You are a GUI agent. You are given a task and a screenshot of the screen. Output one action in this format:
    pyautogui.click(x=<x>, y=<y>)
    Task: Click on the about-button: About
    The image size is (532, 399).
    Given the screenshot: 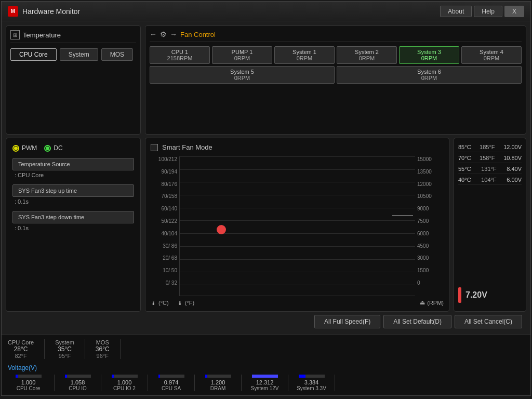 What is the action you would take?
    pyautogui.click(x=456, y=11)
    